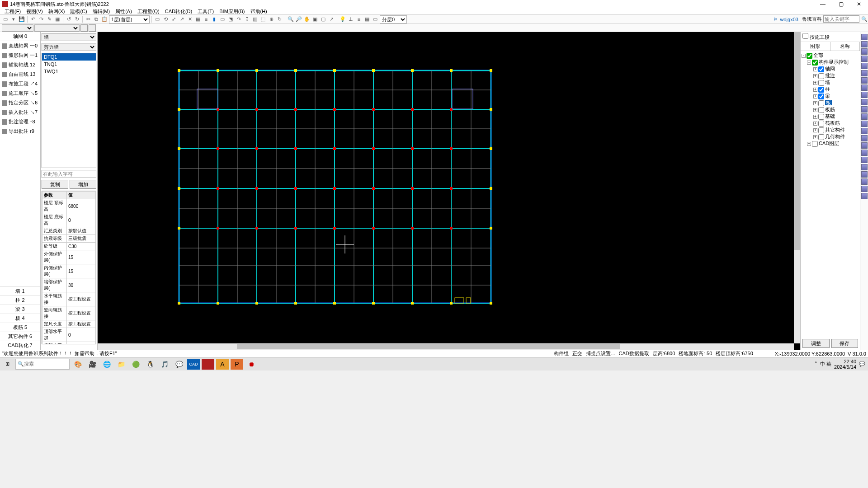 The image size is (868, 488). What do you see at coordinates (69, 267) in the screenshot?
I see `property-grid: 参数 值 楼层 顶标高6800楼层 底标高0汇总类别按默认值抗震等级三级抗震砼等…` at bounding box center [69, 267].